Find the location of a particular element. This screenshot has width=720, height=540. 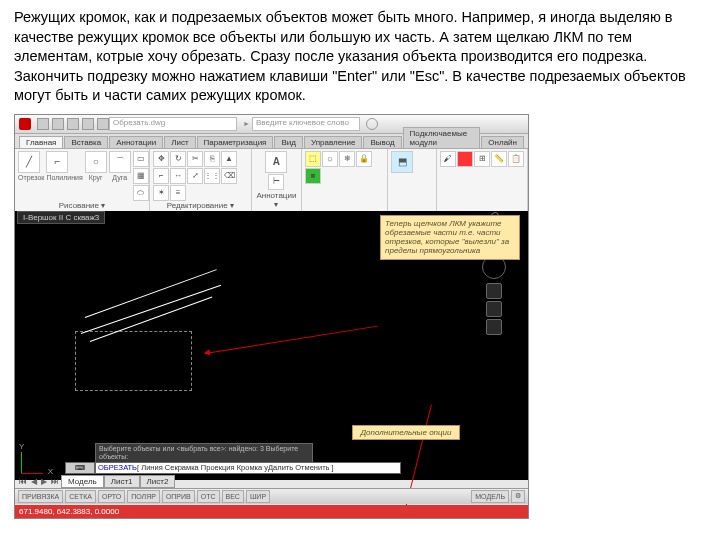

callout-arrow is located at coordinates (292, 339).